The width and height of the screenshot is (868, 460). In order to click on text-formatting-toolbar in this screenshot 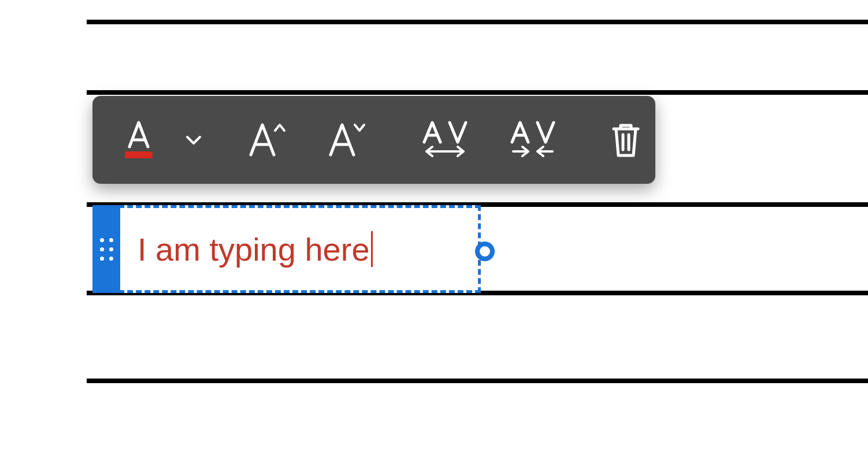, I will do `click(374, 140)`.